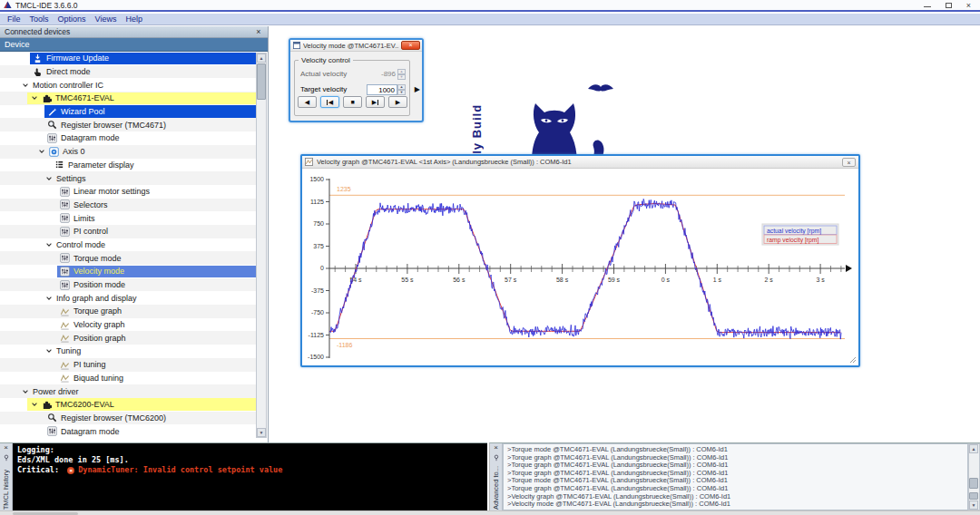  What do you see at coordinates (129, 325) in the screenshot?
I see `tree-item-velocity-graph: Velocity graph` at bounding box center [129, 325].